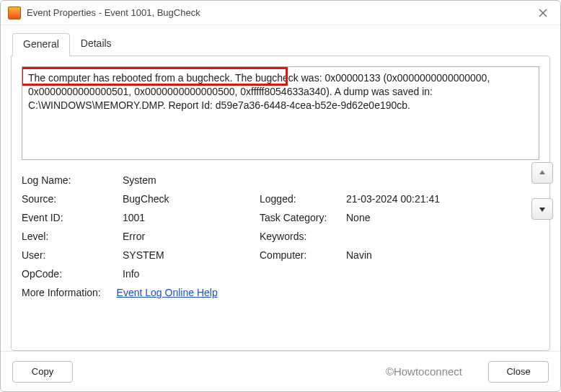  Describe the element at coordinates (43, 372) in the screenshot. I see `copy-button: Copy` at that location.